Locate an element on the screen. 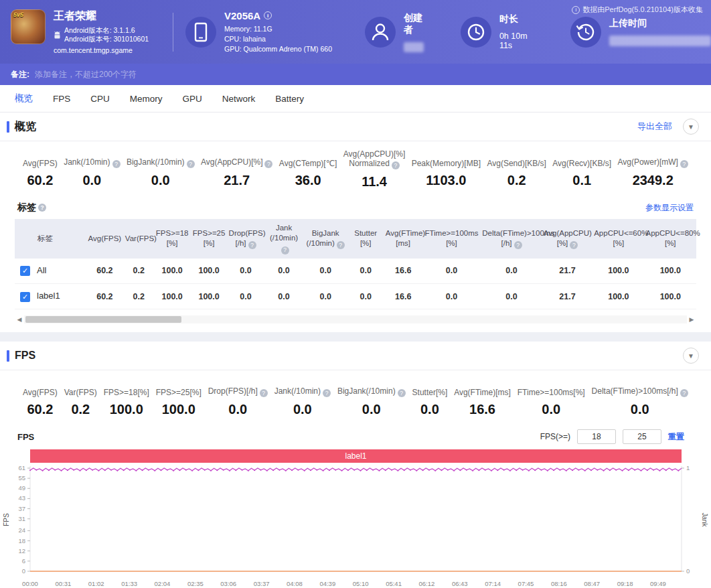 This screenshot has height=588, width=711. svg-text: 04:39 is located at coordinates (327, 584).